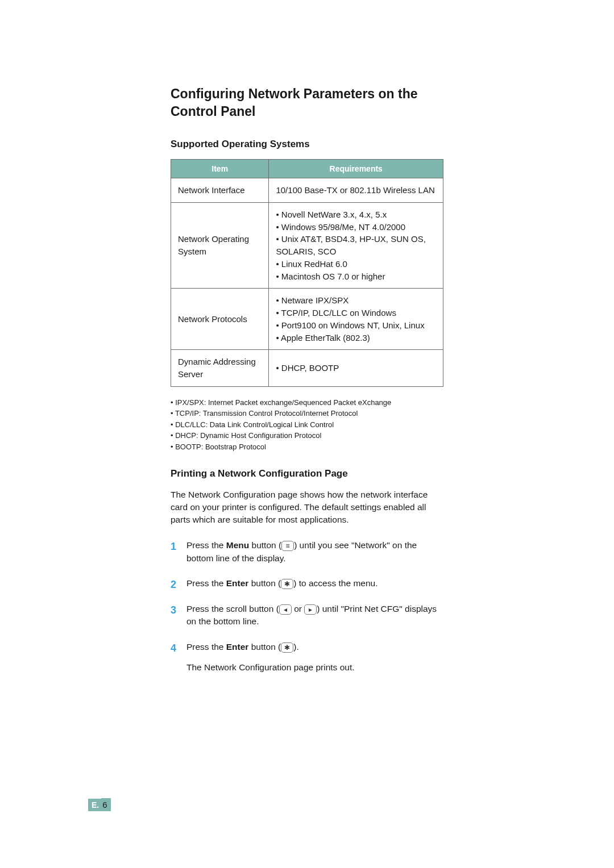 The width and height of the screenshot is (614, 868). I want to click on table-cell-req: 10/100 Base-TX or 802.11b Wireless LAN, so click(356, 191).